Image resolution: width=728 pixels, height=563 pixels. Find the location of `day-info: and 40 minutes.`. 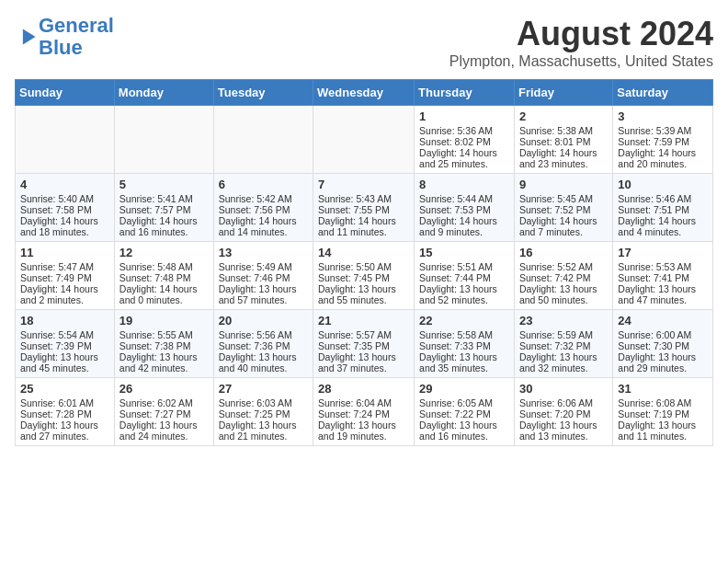

day-info: and 40 minutes. is located at coordinates (263, 368).